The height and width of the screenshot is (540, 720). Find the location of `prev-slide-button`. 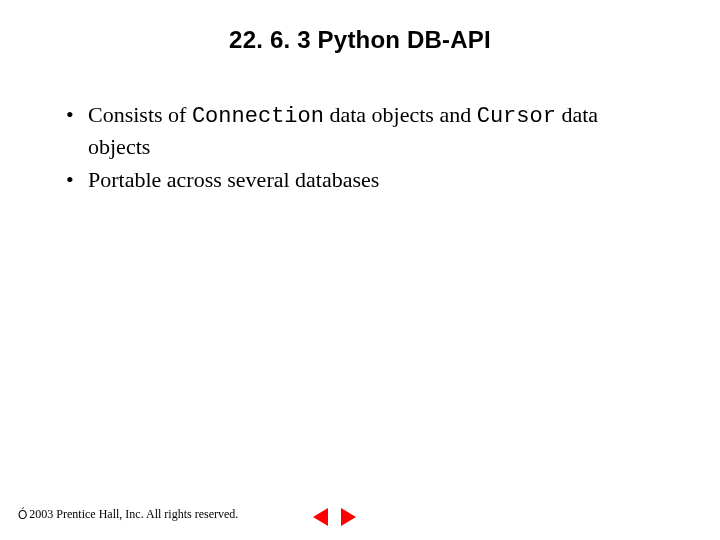

prev-slide-button is located at coordinates (320, 517).